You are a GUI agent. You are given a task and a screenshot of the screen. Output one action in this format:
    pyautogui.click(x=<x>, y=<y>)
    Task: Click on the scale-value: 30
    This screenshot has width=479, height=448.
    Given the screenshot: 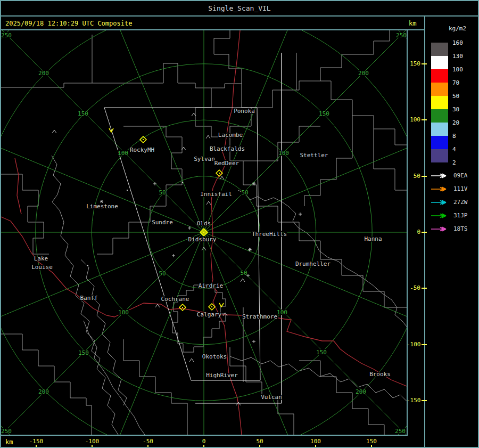 What is the action you would take?
    pyautogui.click(x=464, y=110)
    